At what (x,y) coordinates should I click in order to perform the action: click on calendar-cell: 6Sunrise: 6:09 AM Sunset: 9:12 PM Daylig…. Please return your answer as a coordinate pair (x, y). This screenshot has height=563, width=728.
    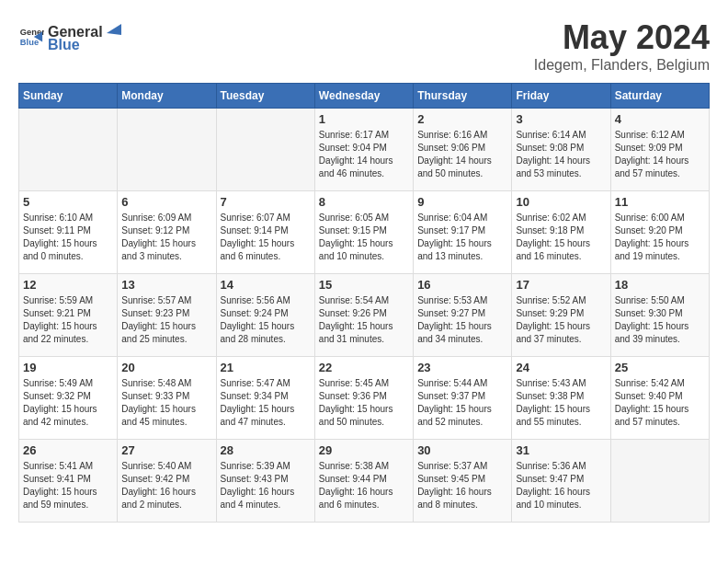
    Looking at the image, I should click on (167, 233).